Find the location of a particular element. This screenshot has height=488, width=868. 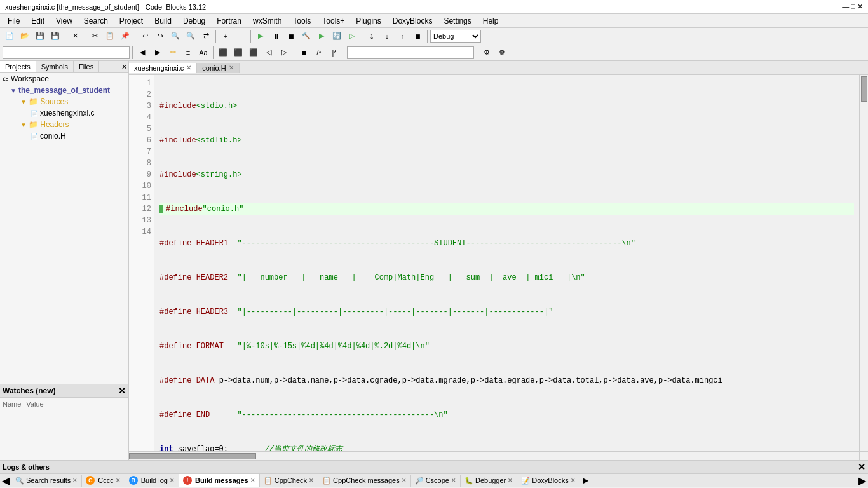

next-occurrence-button: ⬛ is located at coordinates (238, 53).